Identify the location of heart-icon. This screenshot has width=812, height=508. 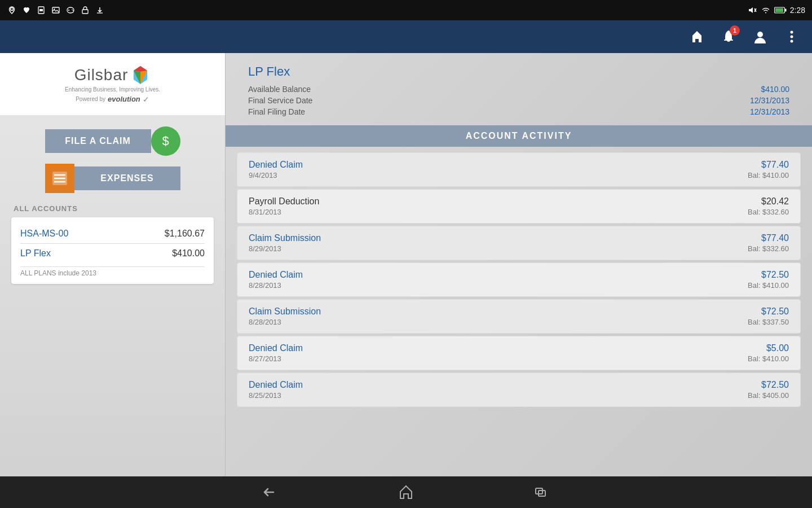
(27, 10).